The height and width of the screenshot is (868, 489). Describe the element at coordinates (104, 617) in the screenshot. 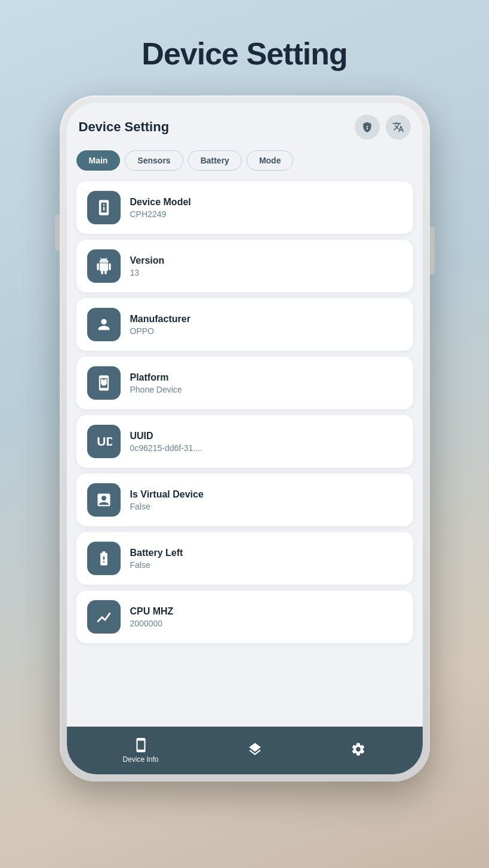

I see `cpu-icon` at that location.